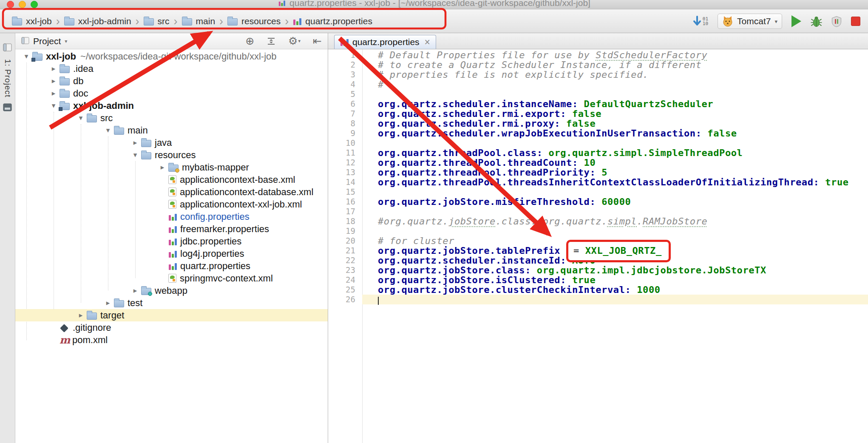  I want to click on tree-item-xxl-job-admin: ▾xxl-job-admin, so click(172, 105).